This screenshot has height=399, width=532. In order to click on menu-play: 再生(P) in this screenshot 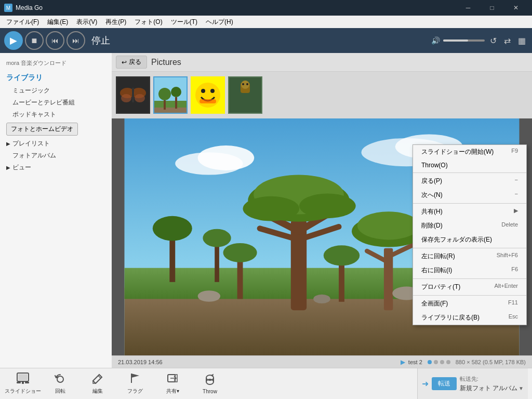, I will do `click(116, 22)`.